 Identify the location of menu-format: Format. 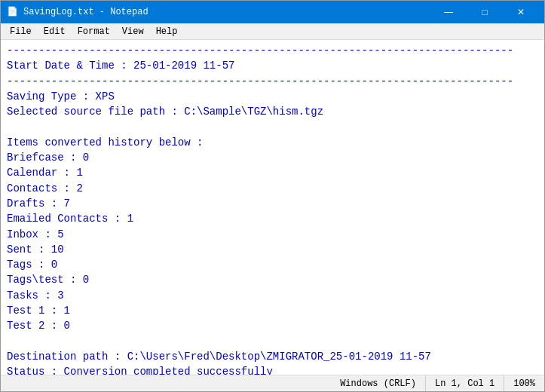
(93, 32).